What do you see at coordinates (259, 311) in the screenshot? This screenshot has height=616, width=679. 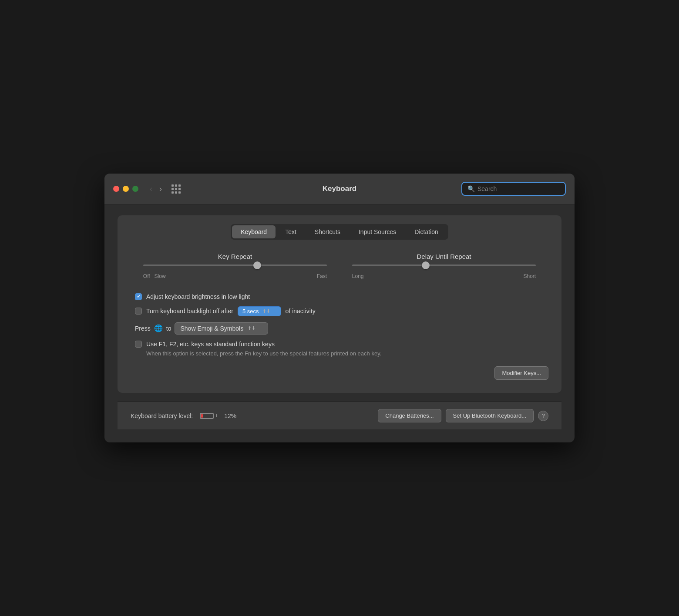 I see `backlight-select: 5 secs ⬆⬇` at bounding box center [259, 311].